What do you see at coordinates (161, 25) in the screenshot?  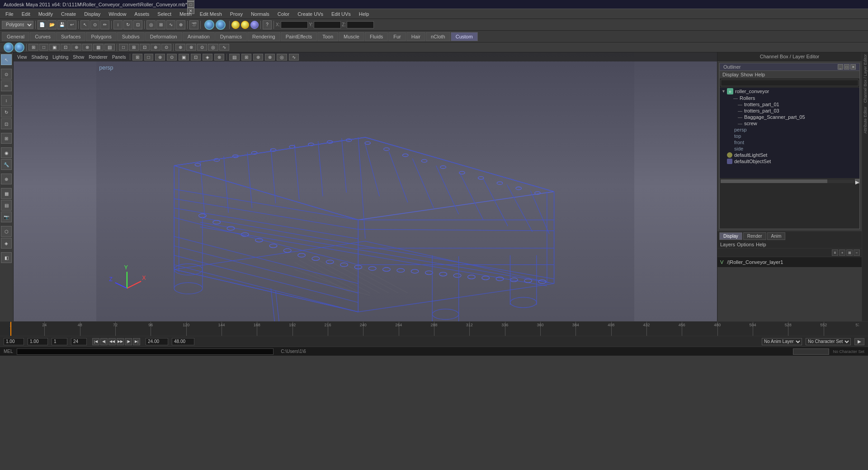 I see `snap-grid-button: ⊞` at bounding box center [161, 25].